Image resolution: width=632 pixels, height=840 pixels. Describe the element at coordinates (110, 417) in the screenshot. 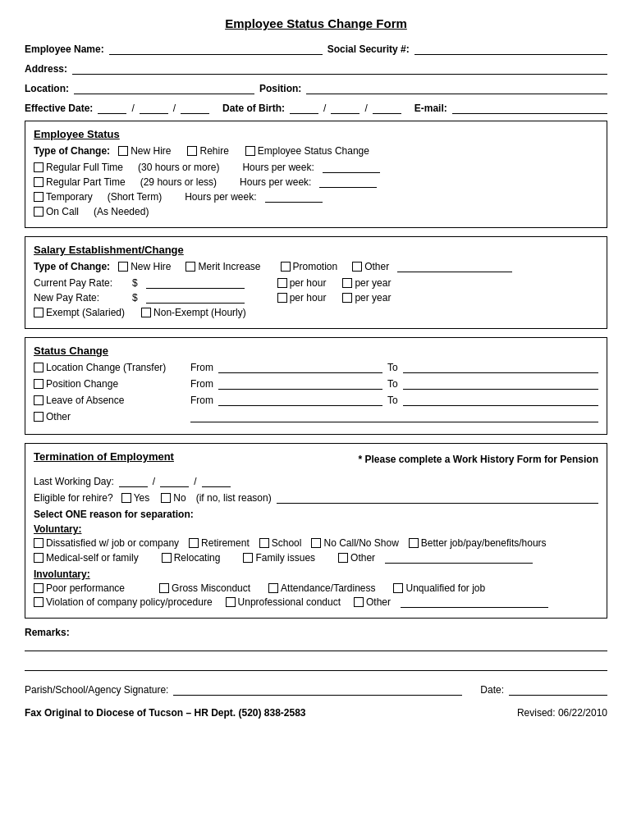

I see `status-other-item: Other` at that location.